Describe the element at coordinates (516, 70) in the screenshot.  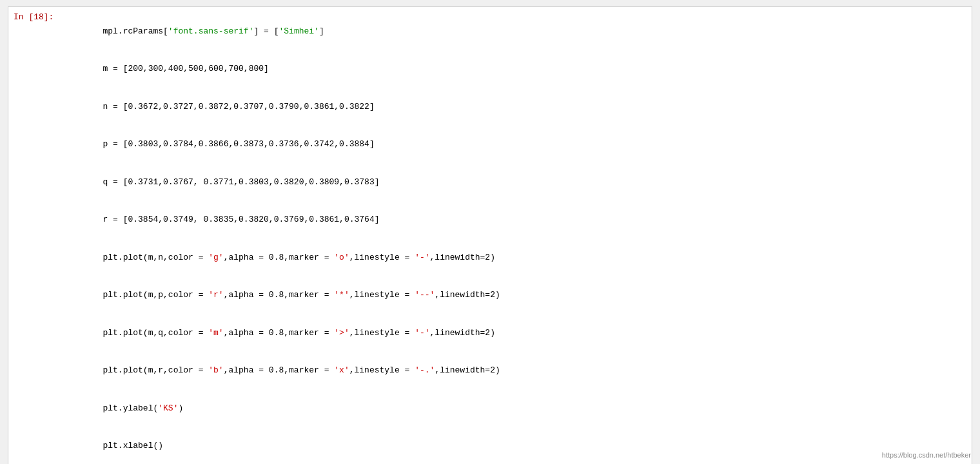
I see `code-line-2: m = [200,300,400,500,600,700,800]` at that location.